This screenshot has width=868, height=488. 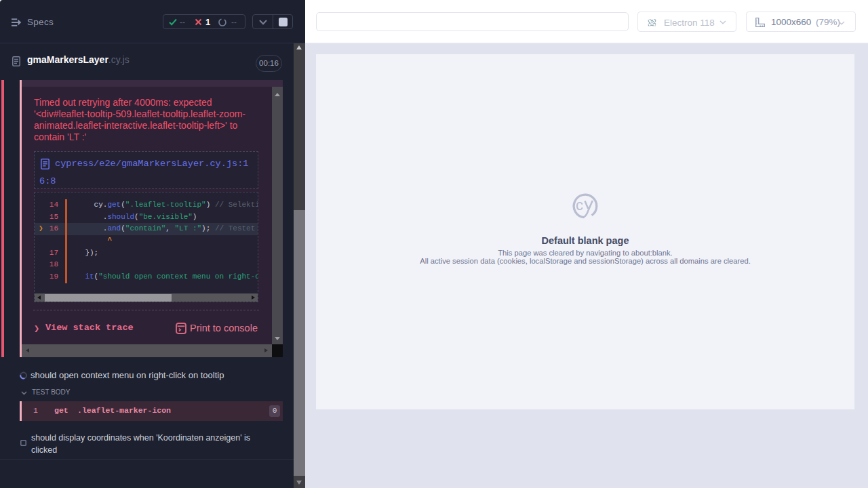 What do you see at coordinates (579, 205) in the screenshot?
I see `svg-text: c` at bounding box center [579, 205].